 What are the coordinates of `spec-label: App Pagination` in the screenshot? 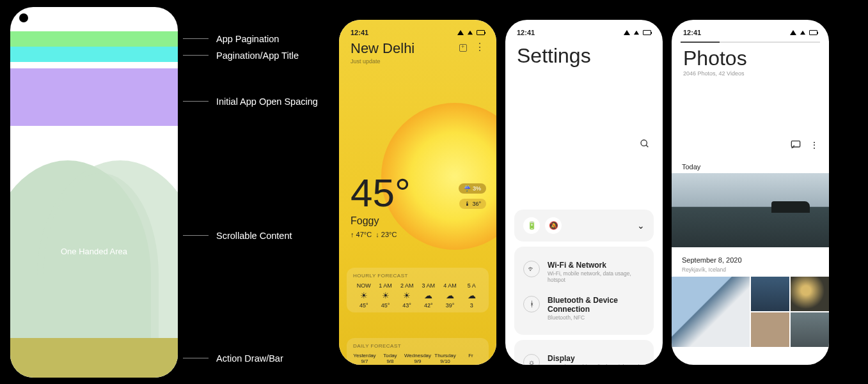 It's located at (248, 39).